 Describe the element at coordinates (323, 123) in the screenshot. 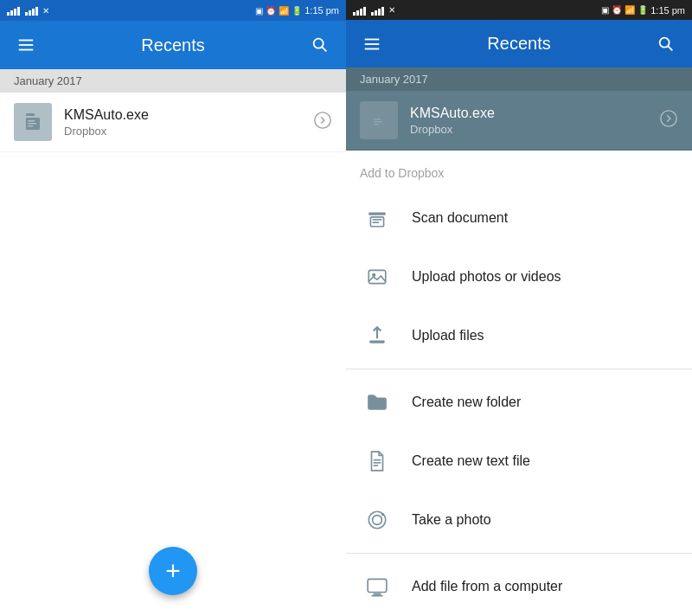

I see `left-chevron-icon` at that location.